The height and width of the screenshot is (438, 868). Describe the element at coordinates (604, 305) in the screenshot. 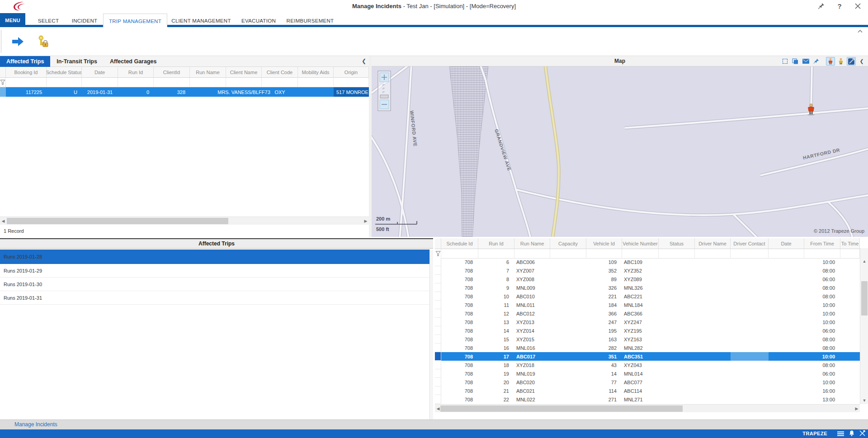

I see `cell-vehicle-id: 184` at that location.